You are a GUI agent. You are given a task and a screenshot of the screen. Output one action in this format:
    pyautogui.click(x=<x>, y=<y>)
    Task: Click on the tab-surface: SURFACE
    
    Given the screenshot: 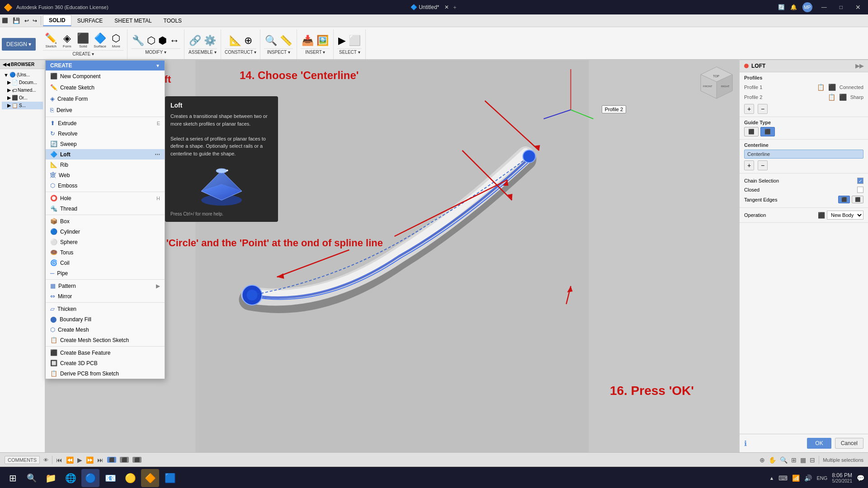 What is the action you would take?
    pyautogui.click(x=90, y=21)
    